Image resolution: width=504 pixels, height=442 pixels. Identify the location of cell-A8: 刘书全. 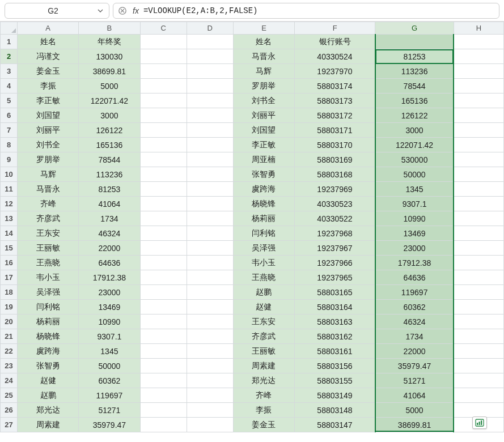
(48, 145).